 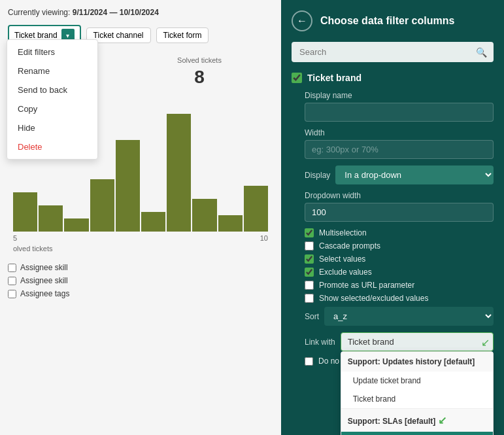 I want to click on show-selected-label: Show selected/excluded values, so click(x=374, y=298).